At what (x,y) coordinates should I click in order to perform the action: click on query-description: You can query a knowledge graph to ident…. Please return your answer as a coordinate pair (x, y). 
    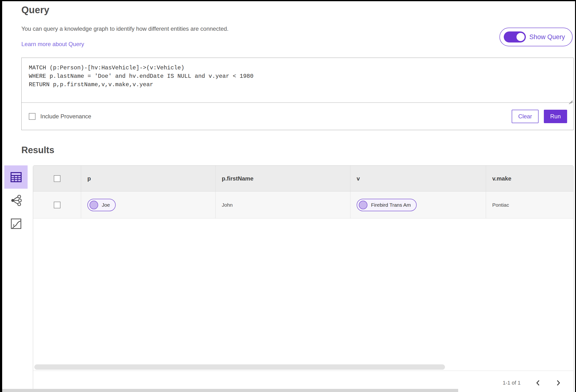
    Looking at the image, I should click on (298, 29).